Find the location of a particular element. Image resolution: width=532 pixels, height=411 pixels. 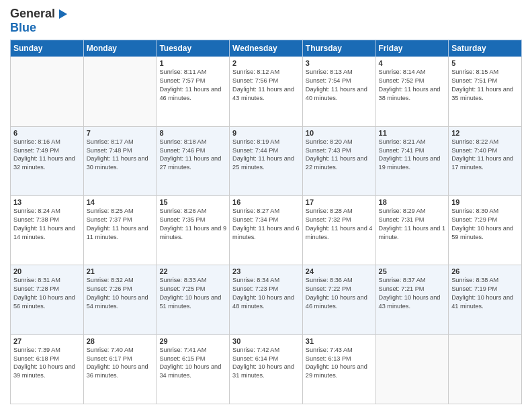

calendar-day-cell: 15Sunrise: 8:26 AMSunset: 7:35 PMDayligh… is located at coordinates (193, 231).